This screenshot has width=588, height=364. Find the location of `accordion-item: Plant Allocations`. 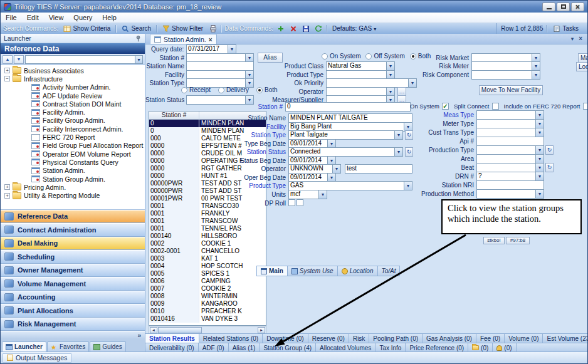

accordion-item: Plant Allocations is located at coordinates (73, 311).